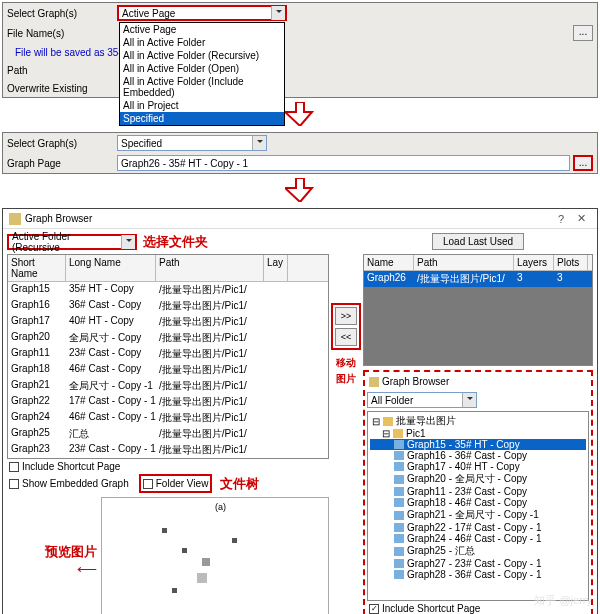  I want to click on tree-item: Graph18 - 46# Cast - Copy, so click(478, 502).